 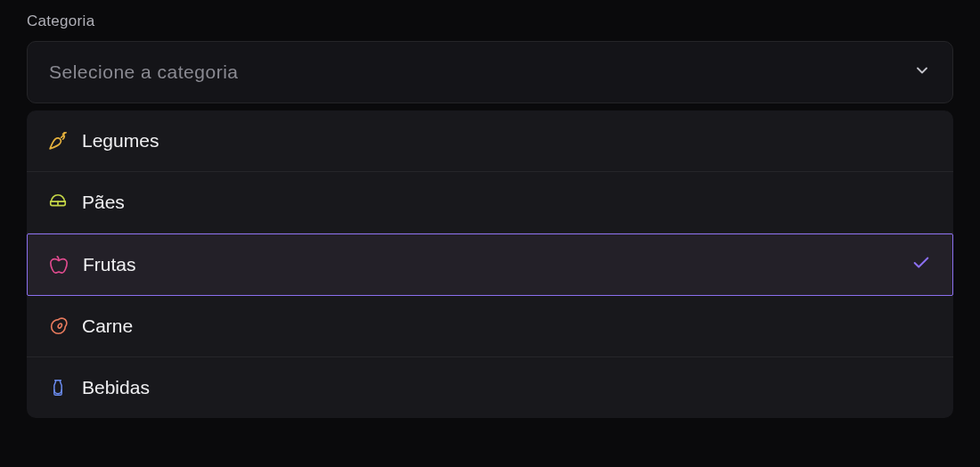 What do you see at coordinates (58, 141) in the screenshot?
I see `carrot-icon` at bounding box center [58, 141].